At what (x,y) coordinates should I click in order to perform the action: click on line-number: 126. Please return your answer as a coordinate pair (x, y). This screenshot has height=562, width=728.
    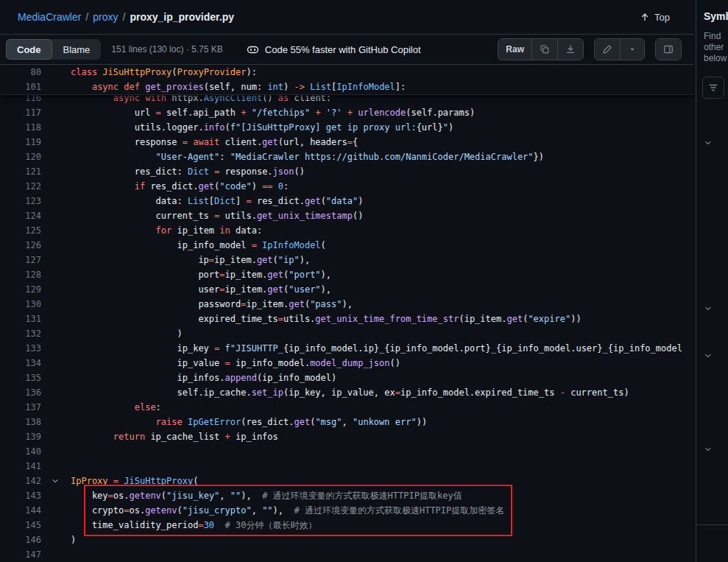
    Looking at the image, I should click on (21, 245).